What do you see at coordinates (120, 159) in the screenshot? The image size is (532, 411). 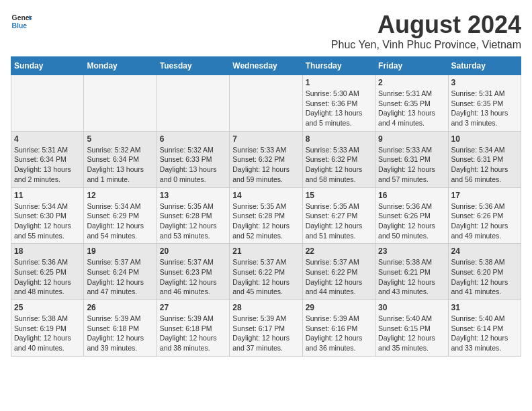 I see `calendar-cell: 5Sunrise: 5:32 AM Sunset: 6:34 PM Daylig…` at bounding box center [120, 159].